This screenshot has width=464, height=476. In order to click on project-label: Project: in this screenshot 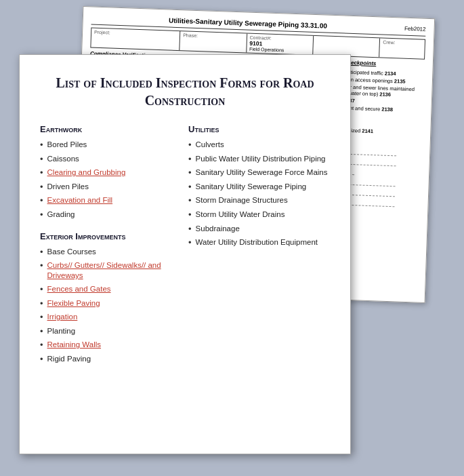, I will do `click(135, 34)`.